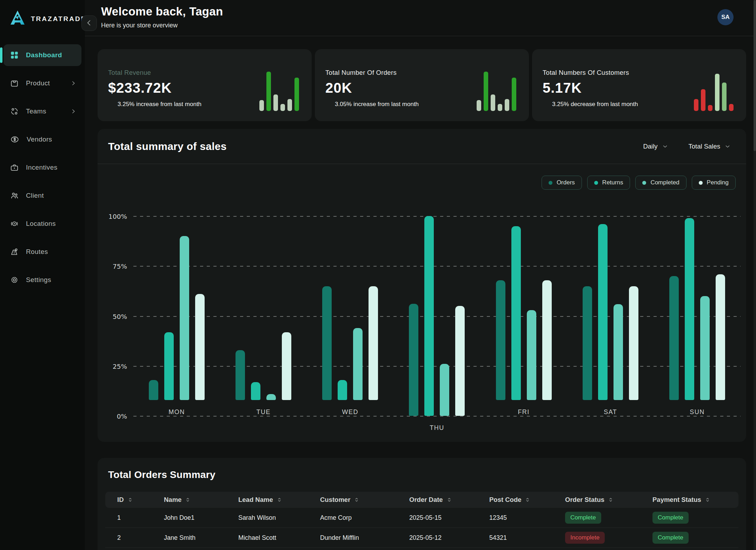  I want to click on sidebar-item-label: Locations, so click(41, 224).